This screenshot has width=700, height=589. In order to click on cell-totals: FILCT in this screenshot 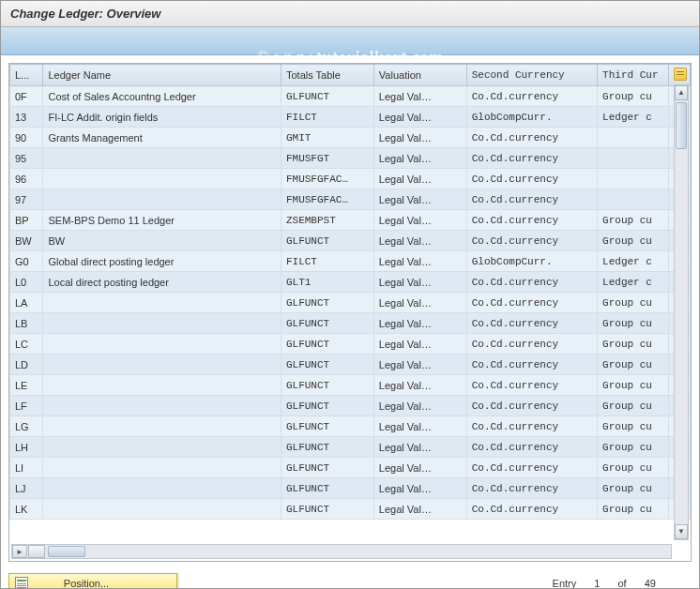, I will do `click(327, 262)`.